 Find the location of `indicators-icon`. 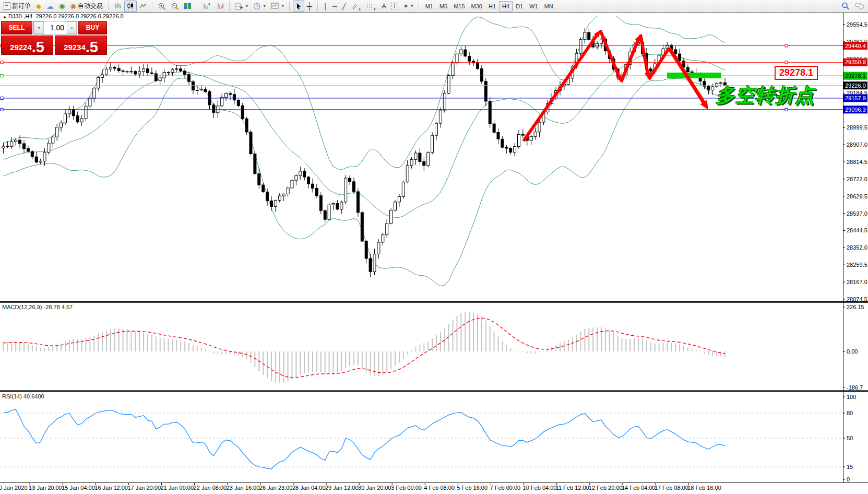

indicators-icon is located at coordinates (239, 6).